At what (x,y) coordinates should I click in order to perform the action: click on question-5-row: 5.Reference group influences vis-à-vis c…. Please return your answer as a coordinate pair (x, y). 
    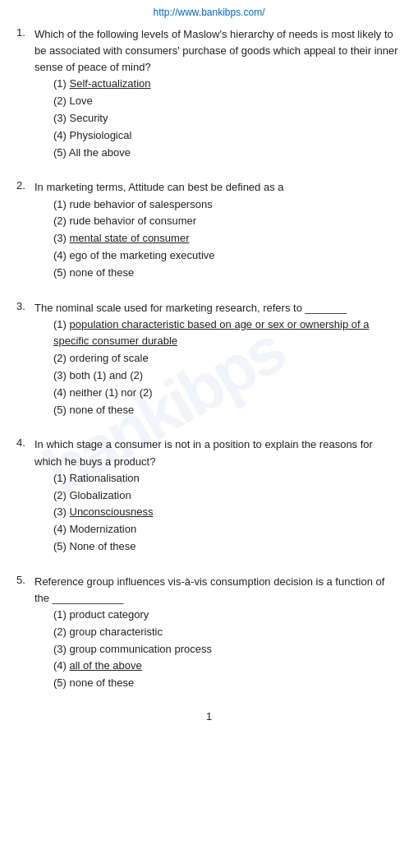
    Looking at the image, I should click on (209, 590).